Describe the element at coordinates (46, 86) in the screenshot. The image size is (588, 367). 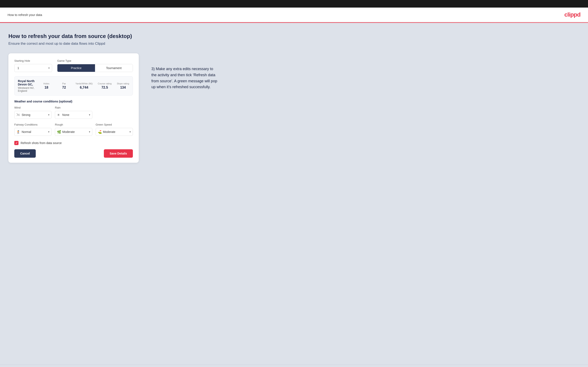
I see `holes-stat: Holes 18` at that location.